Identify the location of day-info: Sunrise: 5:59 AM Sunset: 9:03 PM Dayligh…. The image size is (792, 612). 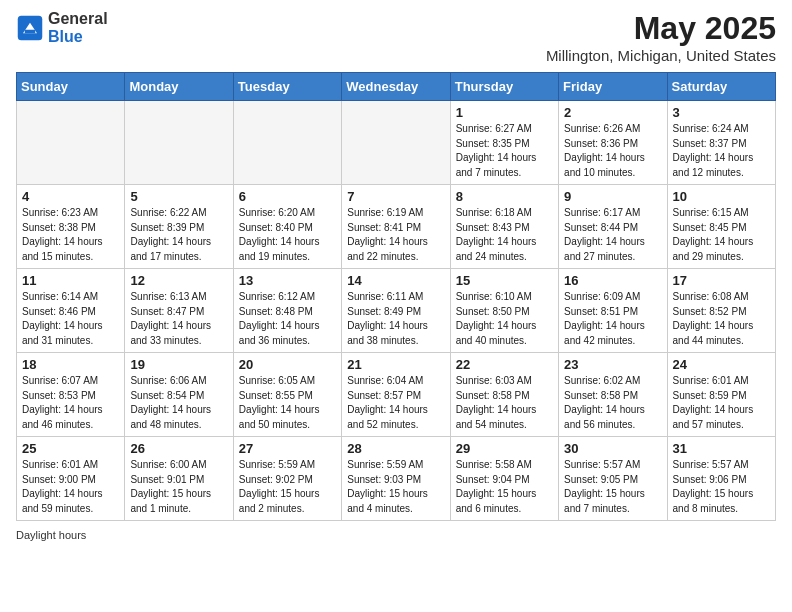
(396, 487).